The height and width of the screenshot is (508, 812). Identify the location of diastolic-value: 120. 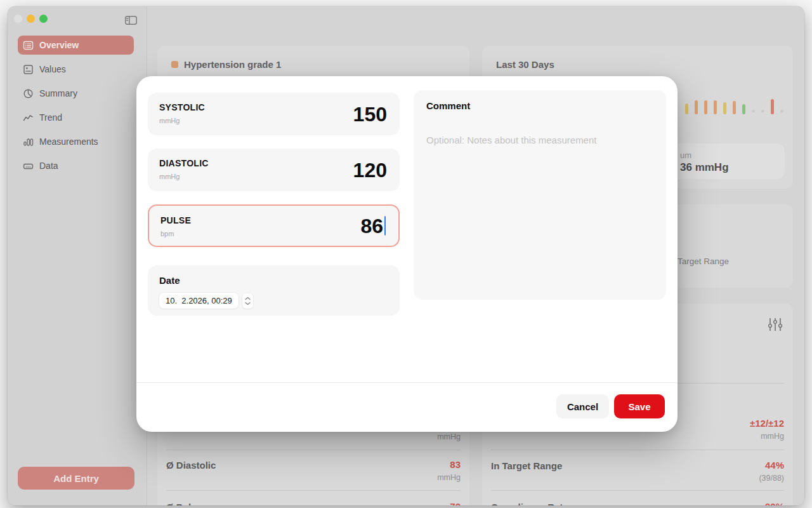
(370, 170).